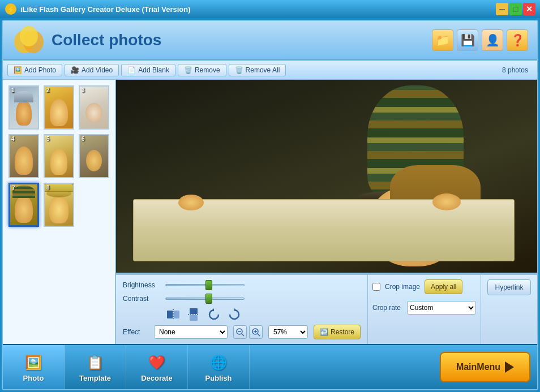 The width and height of the screenshot is (540, 392). Describe the element at coordinates (517, 70) in the screenshot. I see `photo-count: 8 photos` at that location.